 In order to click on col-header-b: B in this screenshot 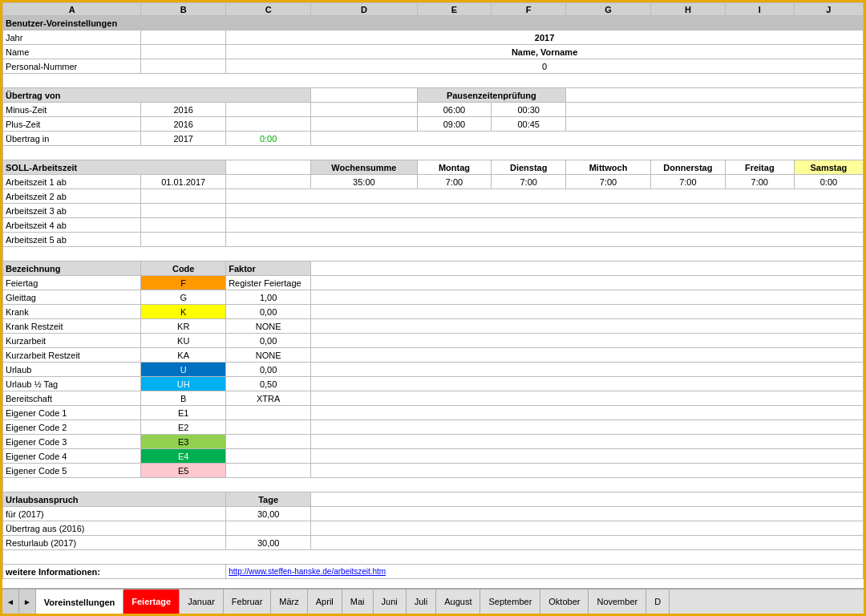, I will do `click(184, 10)`.